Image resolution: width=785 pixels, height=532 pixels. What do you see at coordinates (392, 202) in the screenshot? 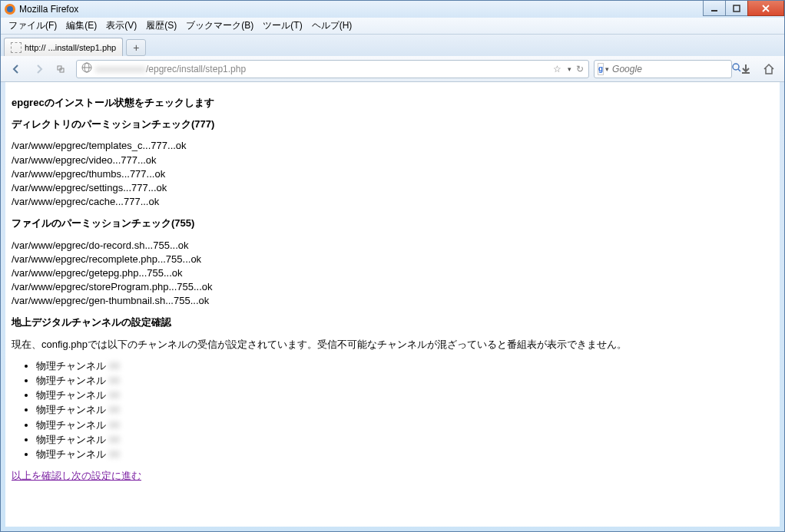
I see `perm-line: /var/www/epgrec/cache...777...ok` at bounding box center [392, 202].